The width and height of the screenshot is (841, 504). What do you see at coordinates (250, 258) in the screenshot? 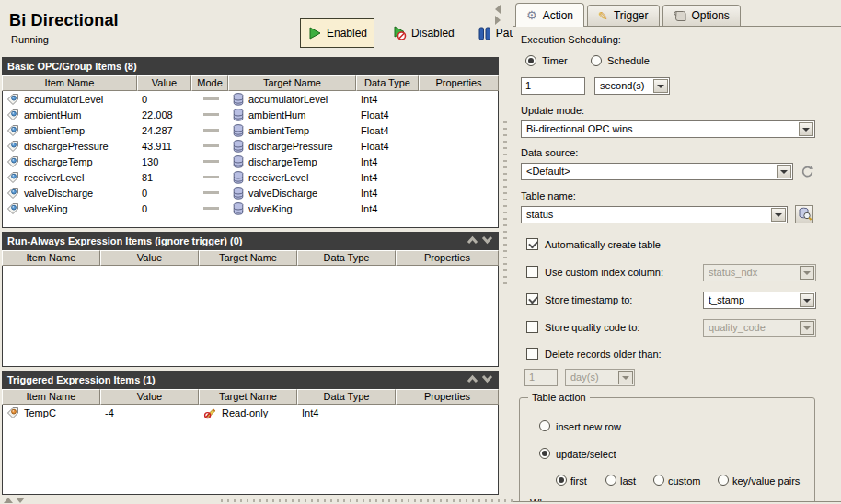
I see `run-always-table-header: Item Name Value Target Name Data Type Pr…` at bounding box center [250, 258].